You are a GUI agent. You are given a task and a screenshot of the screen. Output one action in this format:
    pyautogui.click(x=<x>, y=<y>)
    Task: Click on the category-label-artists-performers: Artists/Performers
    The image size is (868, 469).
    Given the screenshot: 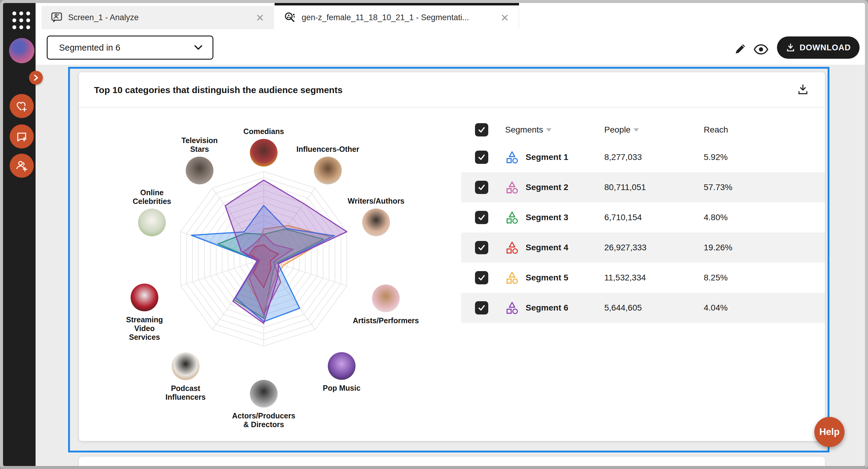 What is the action you would take?
    pyautogui.click(x=385, y=321)
    